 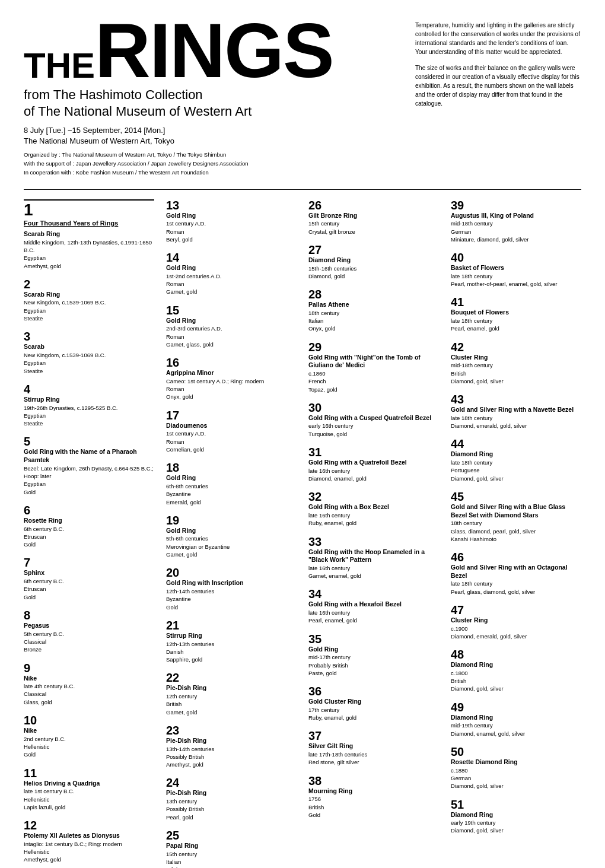 I want to click on list-item: 2 Scarab Ring New Kingdom, c.1539-1069 B…, so click(x=89, y=300).